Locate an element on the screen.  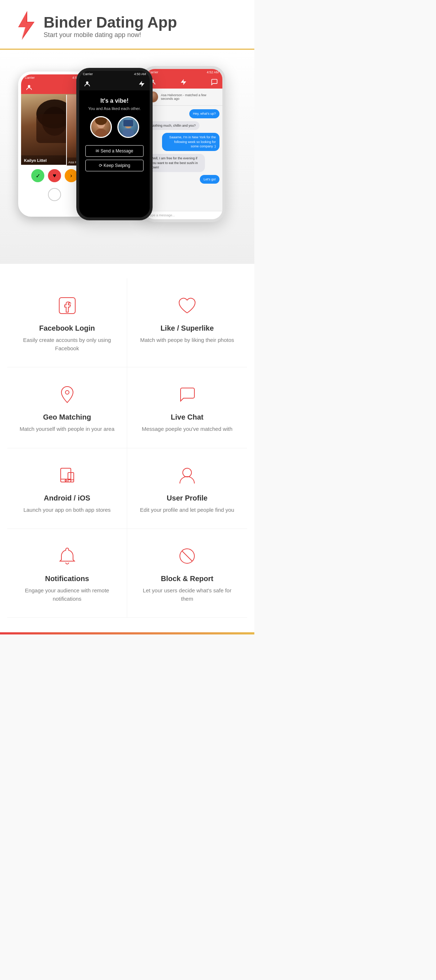
block-report-icon is located at coordinates (187, 556).